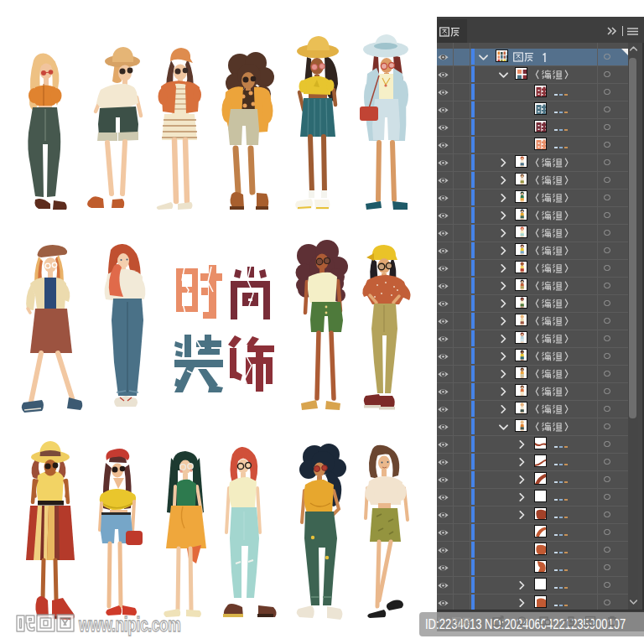  I want to click on svg-text: www.nipic.com, so click(129, 626).